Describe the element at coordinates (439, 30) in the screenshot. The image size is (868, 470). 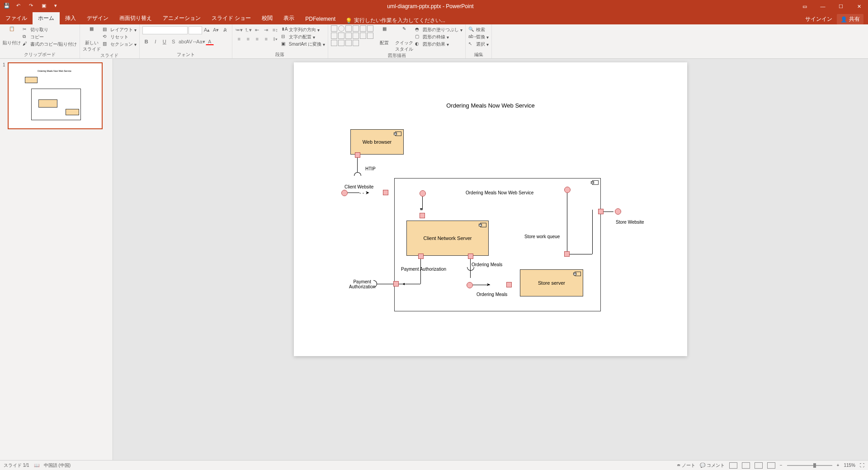
I see `shape-fill-button: ◓図形の塗りつぶし ▾` at that location.